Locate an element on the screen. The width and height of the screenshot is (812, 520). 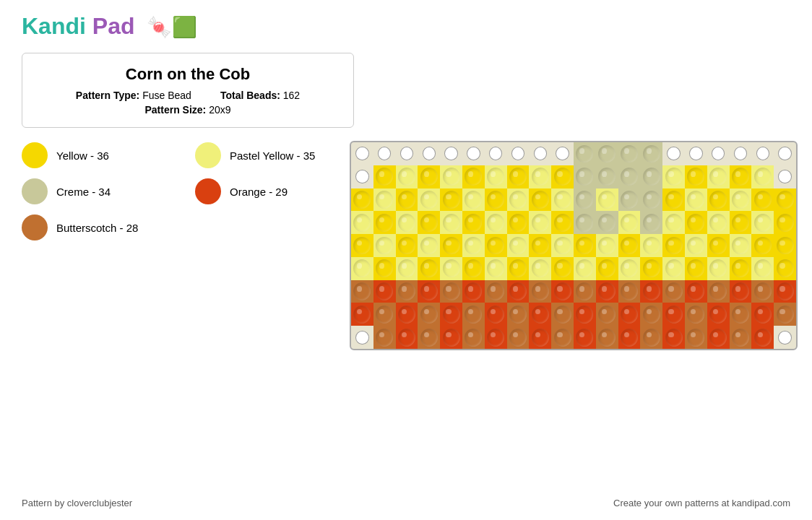
header: Kandi Pad 🍬🟩 is located at coordinates (406, 26).